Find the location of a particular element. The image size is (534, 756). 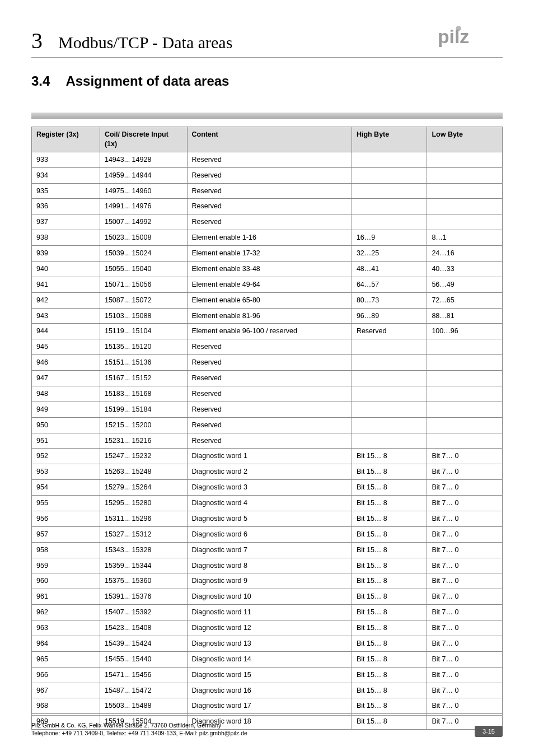

table-cell: 15455... 15440 is located at coordinates (143, 659).